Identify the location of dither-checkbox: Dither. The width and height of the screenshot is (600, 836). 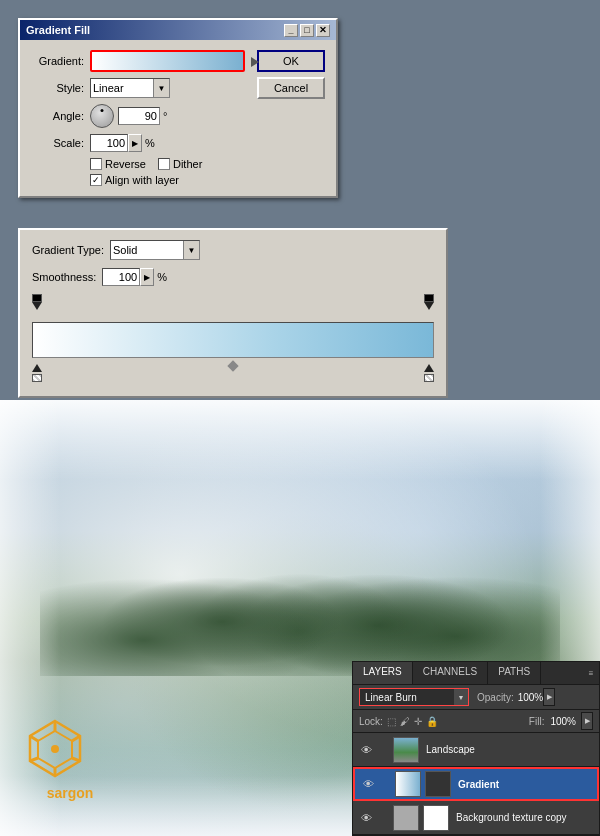
(180, 164).